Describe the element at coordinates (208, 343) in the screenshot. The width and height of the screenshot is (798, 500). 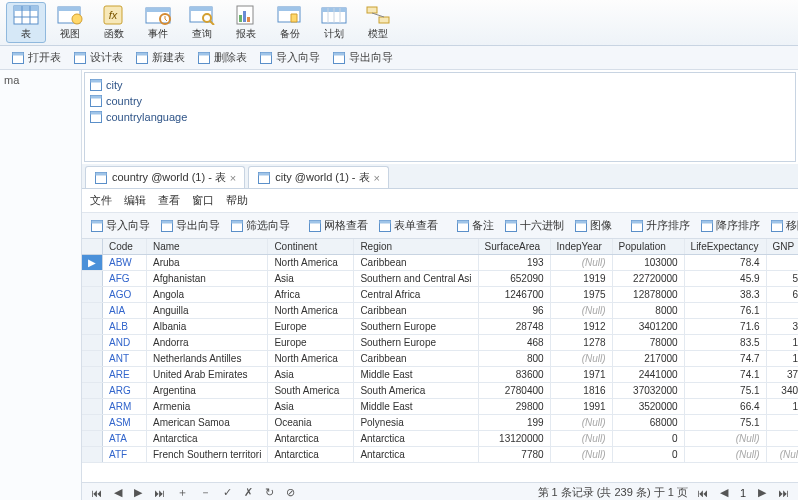
I see `cell-Name: Andorra` at that location.